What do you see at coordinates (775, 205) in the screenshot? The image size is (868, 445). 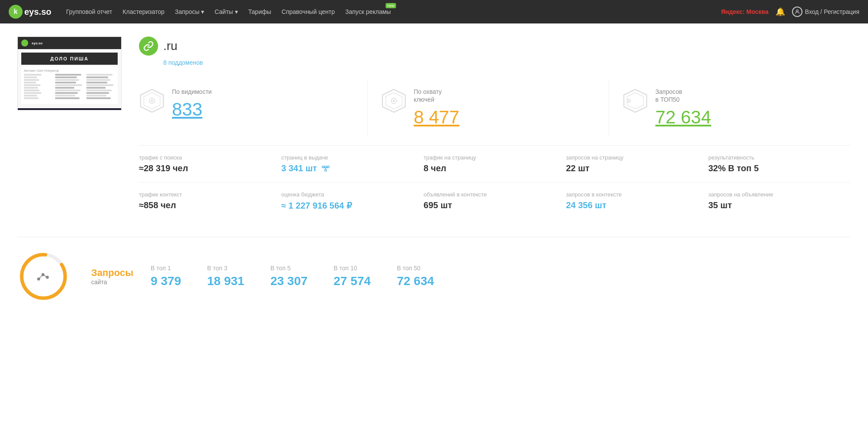 I see `queries-per-ad-value: 35 шт` at bounding box center [775, 205].